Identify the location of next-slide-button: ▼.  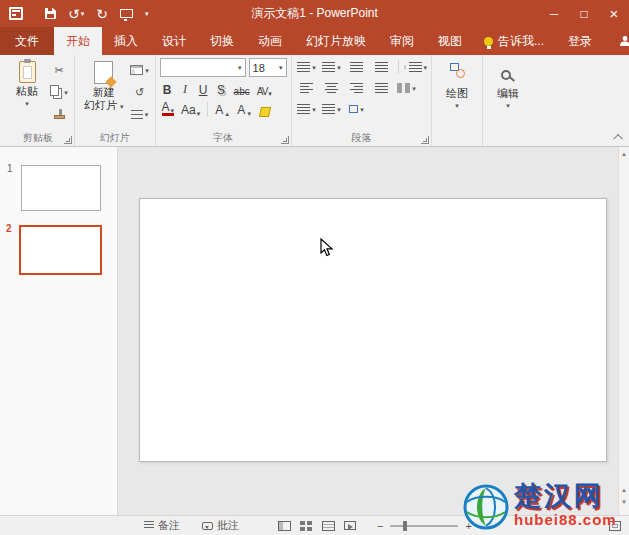
(624, 502).